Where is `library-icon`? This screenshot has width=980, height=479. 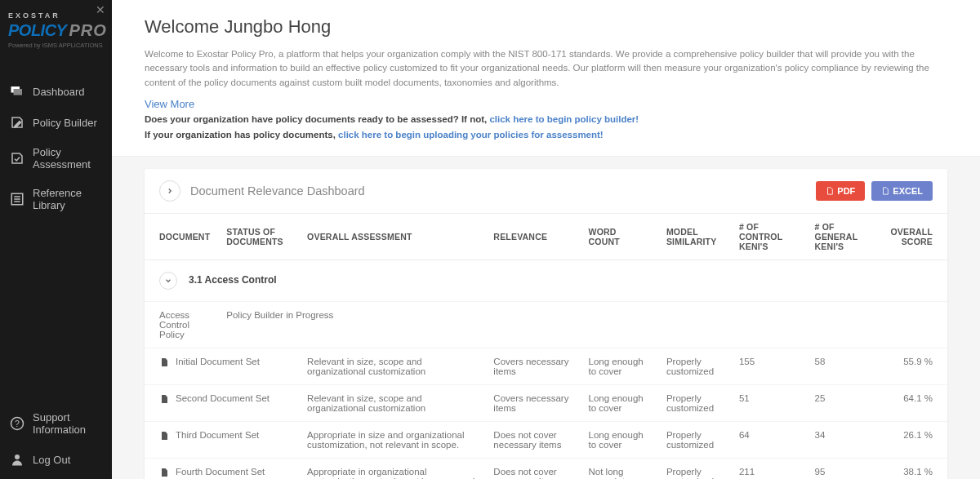
library-icon is located at coordinates (17, 199).